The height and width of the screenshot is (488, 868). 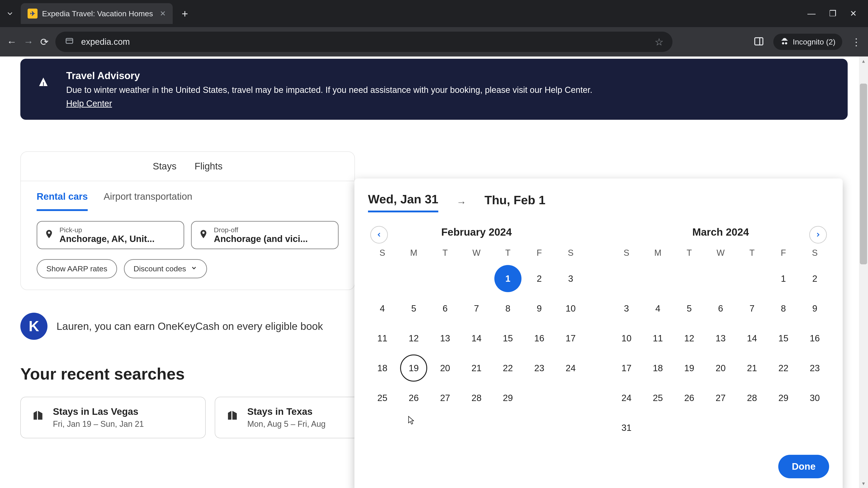 I want to click on new-tab-button: +, so click(x=185, y=13).